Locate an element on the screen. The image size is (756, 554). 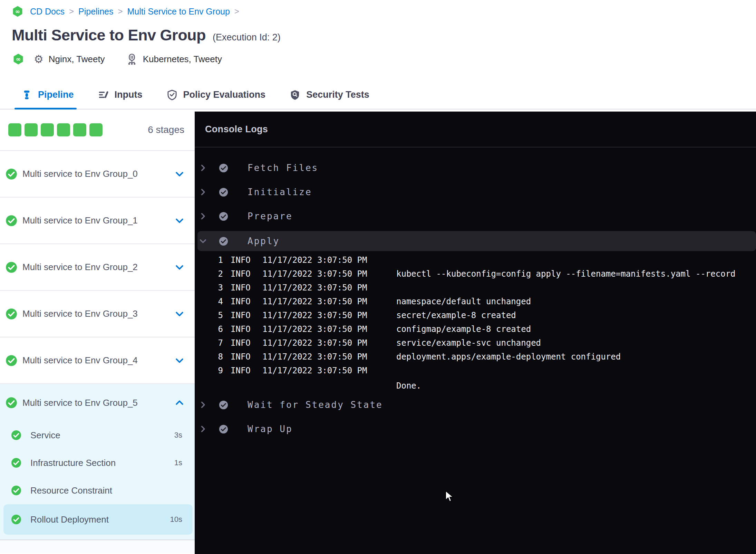
tab-pipeline: Pipeline is located at coordinates (48, 95).